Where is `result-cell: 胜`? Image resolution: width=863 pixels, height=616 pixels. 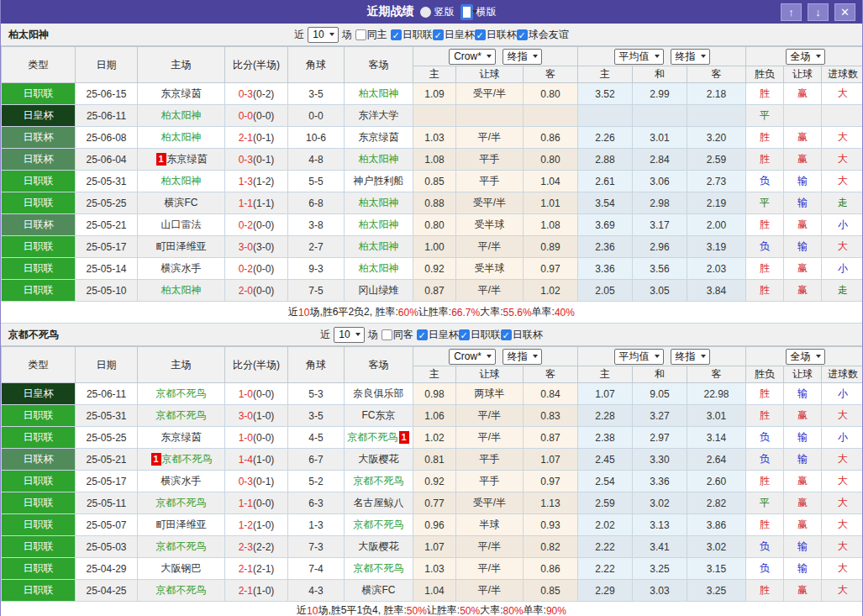 result-cell: 胜 is located at coordinates (765, 591).